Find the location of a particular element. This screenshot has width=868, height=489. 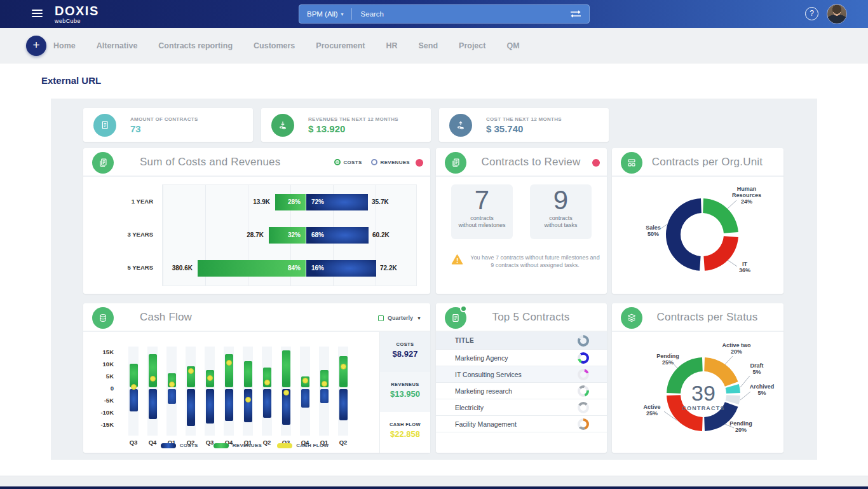

y-axis-tick: 15K is located at coordinates (101, 352).